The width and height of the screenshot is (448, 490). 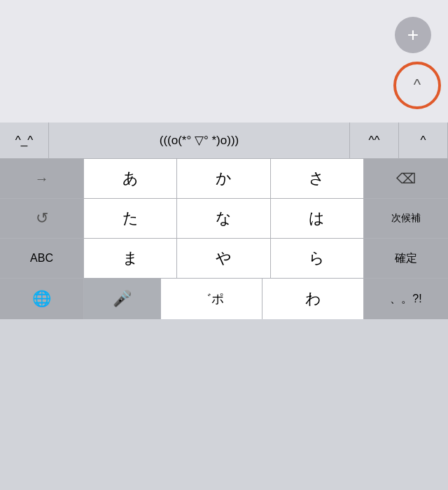 I want to click on next-candidate-key: 次候補, so click(x=406, y=218).